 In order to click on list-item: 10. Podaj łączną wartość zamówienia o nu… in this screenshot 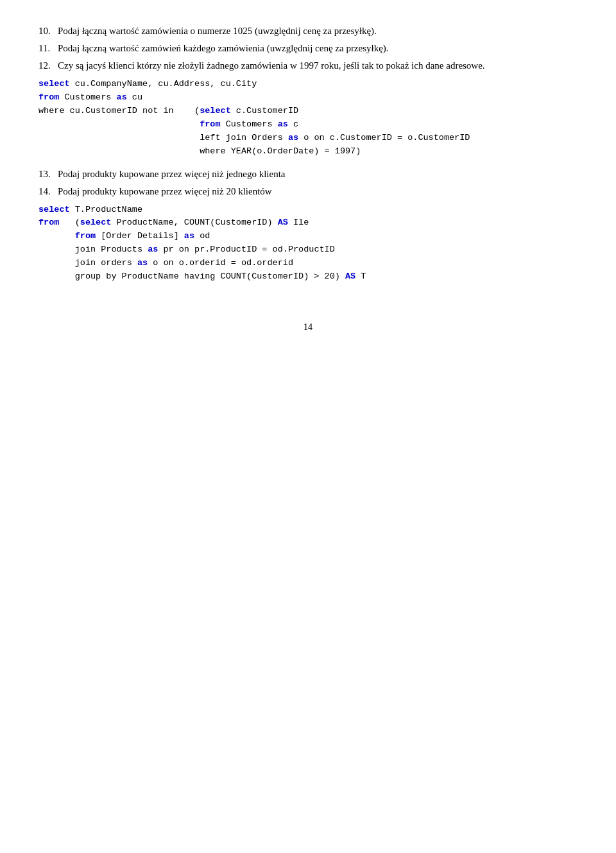, I will do `click(308, 31)`.